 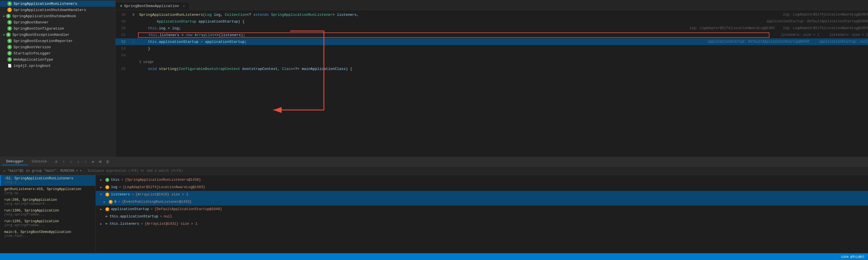 I want to click on var-name: log, so click(x=114, y=187).